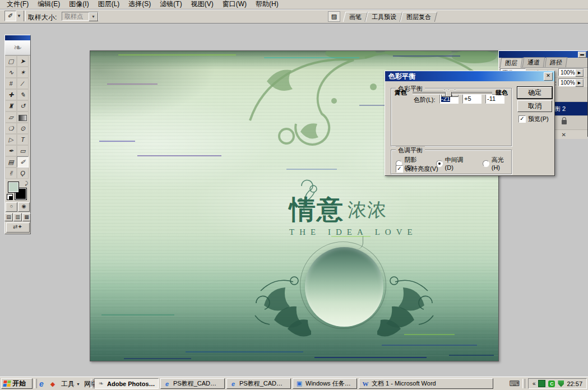 This screenshot has height=390, width=588. Describe the element at coordinates (552, 384) in the screenshot. I see `tray-messenger-icon: C` at that location.